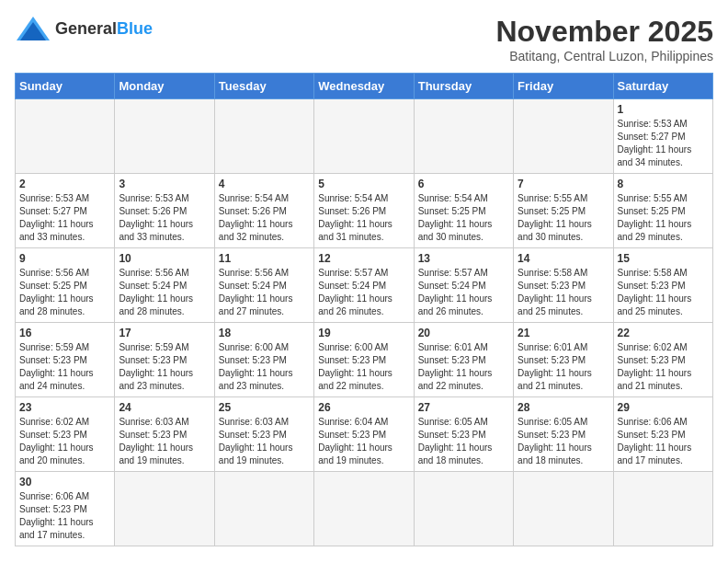 This screenshot has height=563, width=728. Describe the element at coordinates (663, 86) in the screenshot. I see `weekday-header-saturday: Saturday` at that location.